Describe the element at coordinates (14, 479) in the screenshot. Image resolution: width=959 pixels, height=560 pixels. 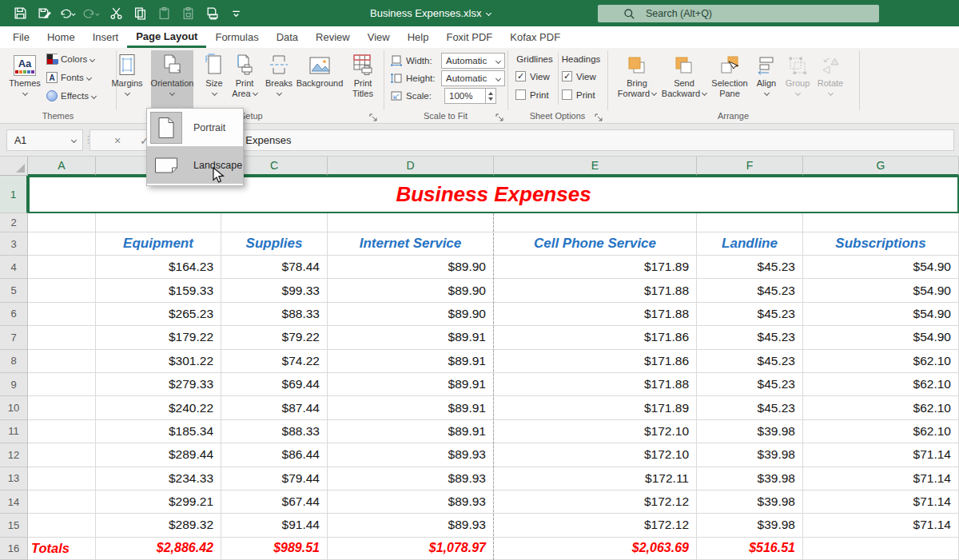
I see `row-header-13: 13` at that location.